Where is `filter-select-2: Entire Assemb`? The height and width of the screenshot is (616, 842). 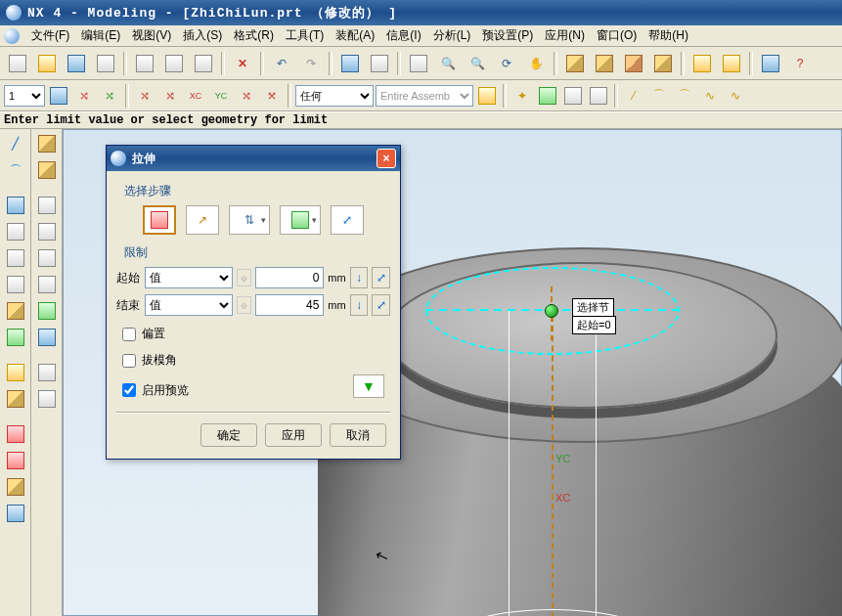 filter-select-2: Entire Assemb is located at coordinates (424, 96).